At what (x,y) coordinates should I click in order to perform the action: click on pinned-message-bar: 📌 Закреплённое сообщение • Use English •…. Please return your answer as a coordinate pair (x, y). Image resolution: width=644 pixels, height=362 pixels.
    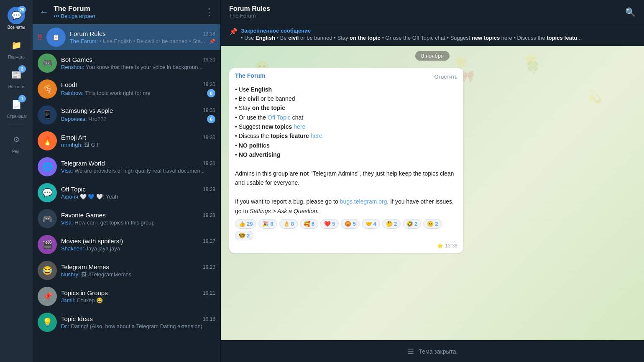
    Looking at the image, I should click on (432, 35).